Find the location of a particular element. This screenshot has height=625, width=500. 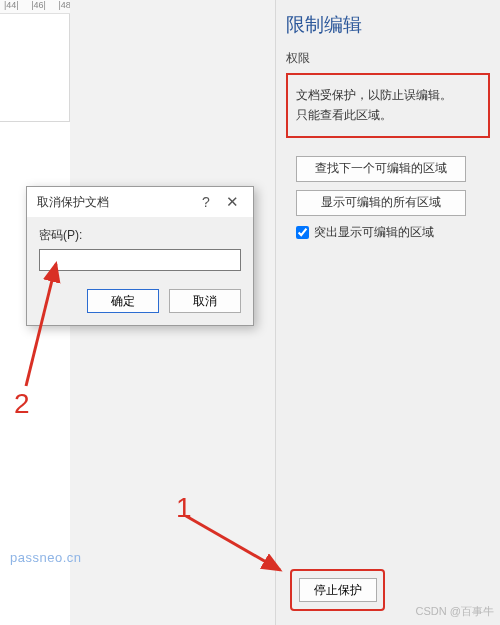

document-page-edge is located at coordinates (35, 68).